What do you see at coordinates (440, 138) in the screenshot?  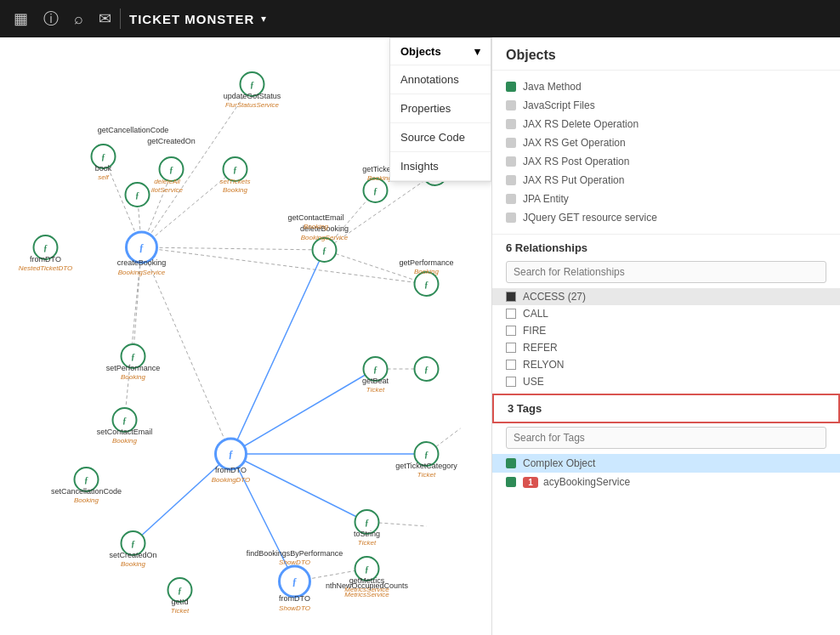 I see `dropdown-item-source-code: Source Code` at bounding box center [440, 138].